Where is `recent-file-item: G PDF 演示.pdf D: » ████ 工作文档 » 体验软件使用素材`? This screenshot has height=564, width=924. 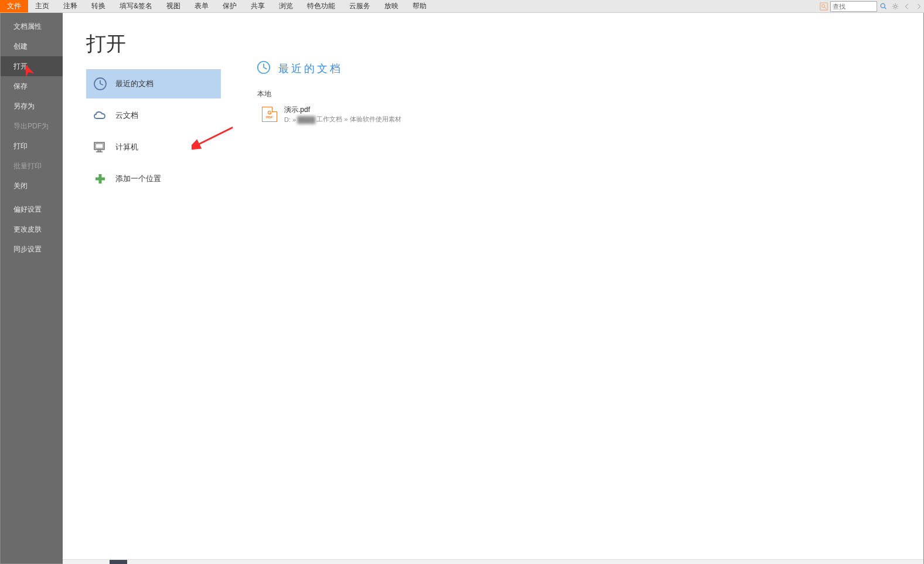 recent-file-item: G PDF 演示.pdf D: » ████ 工作文档 » 体验软件使用素材 is located at coordinates (592, 114).